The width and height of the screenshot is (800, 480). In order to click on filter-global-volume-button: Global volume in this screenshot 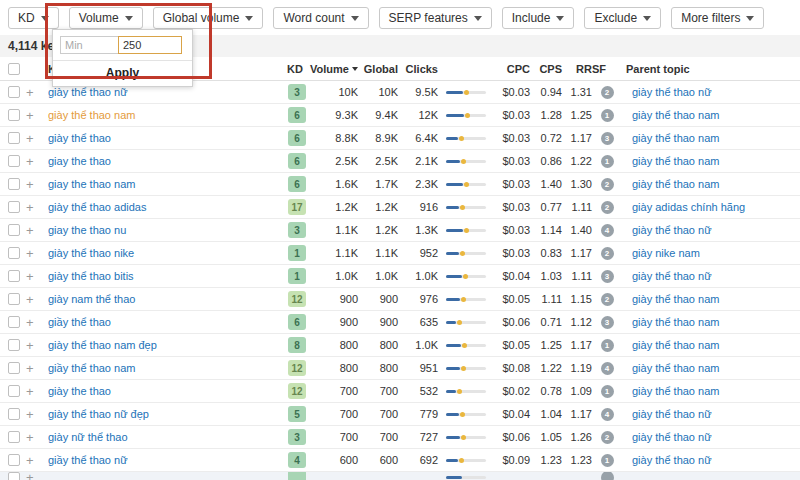, I will do `click(208, 18)`.